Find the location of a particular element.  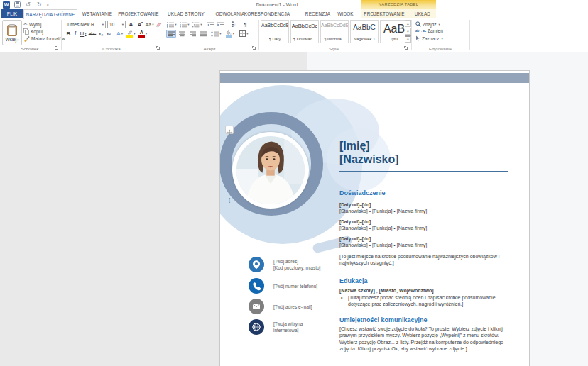

ribbon: Wklej ✂ Wytnij Kopiuj Malarz formatów Sc… is located at coordinates (294, 35).